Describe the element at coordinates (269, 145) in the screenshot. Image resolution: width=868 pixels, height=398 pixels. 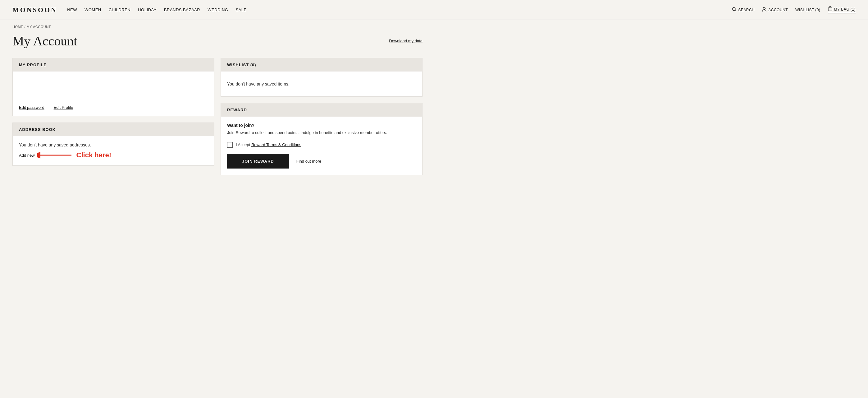
I see `reward-checkbox-label: I Accept Reward Terms & Conditions` at that location.